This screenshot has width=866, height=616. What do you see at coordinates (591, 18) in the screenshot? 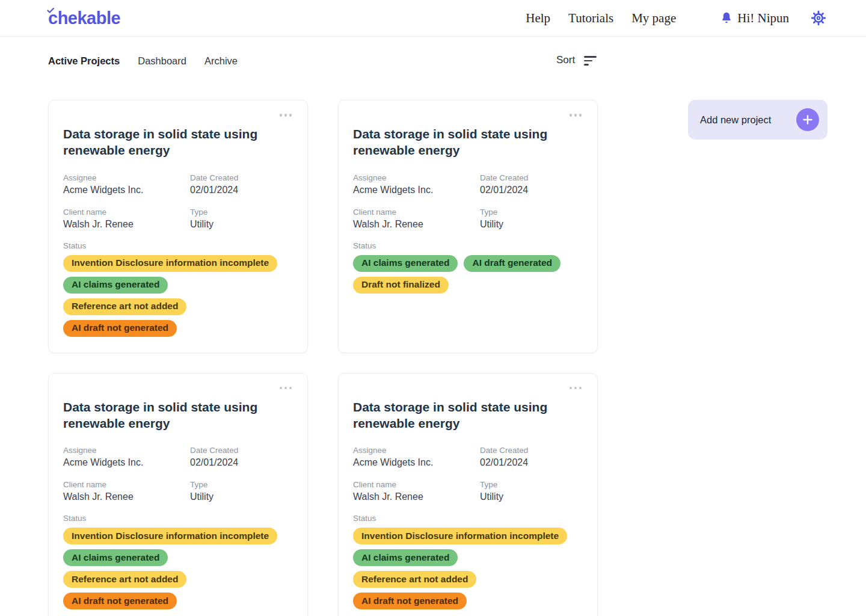
I see `nav-tutorials: Tutorials` at bounding box center [591, 18].